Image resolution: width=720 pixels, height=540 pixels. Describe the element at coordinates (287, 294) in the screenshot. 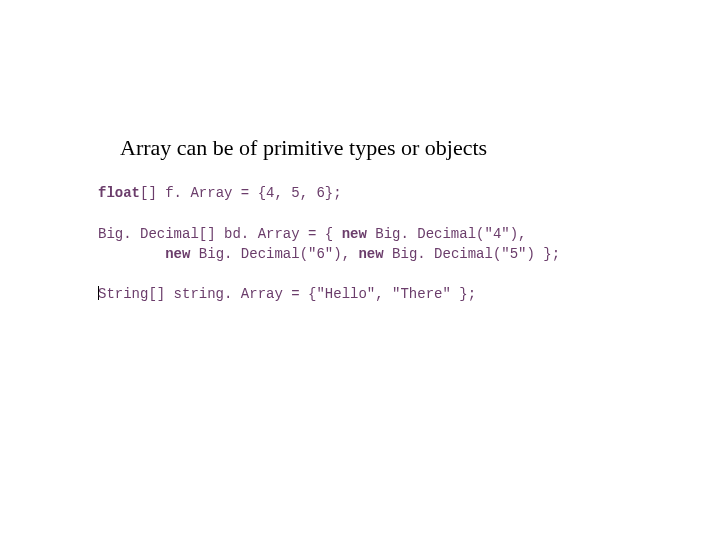

I see `code-line-5: String[] string. Array = {"Hello", "Ther…` at that location.